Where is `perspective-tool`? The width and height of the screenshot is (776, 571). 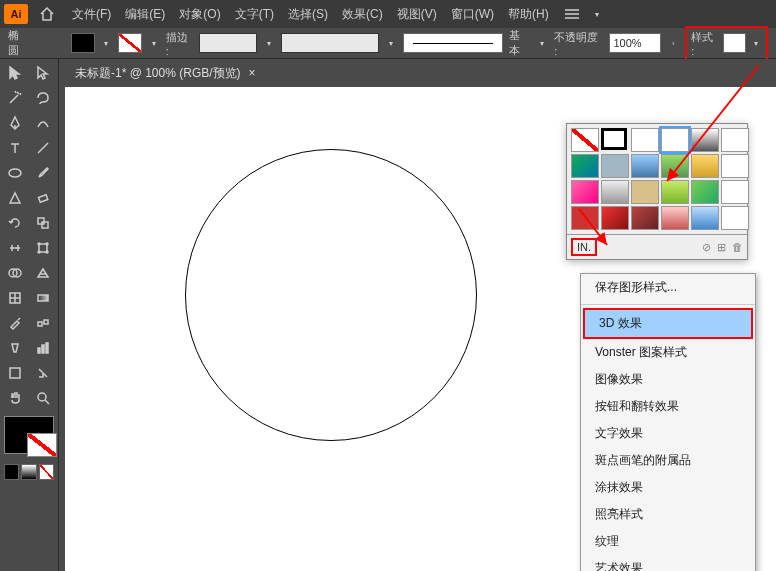 perspective-tool is located at coordinates (43, 273).